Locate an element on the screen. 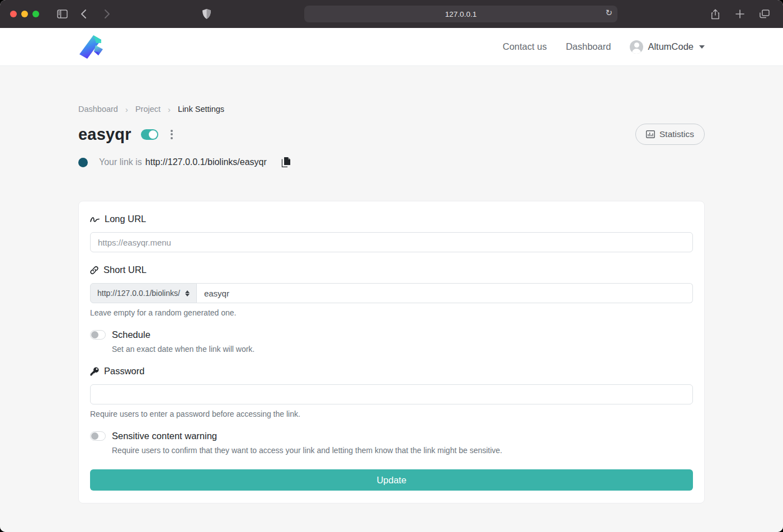 Image resolution: width=783 pixels, height=532 pixels. link-icon is located at coordinates (94, 270).